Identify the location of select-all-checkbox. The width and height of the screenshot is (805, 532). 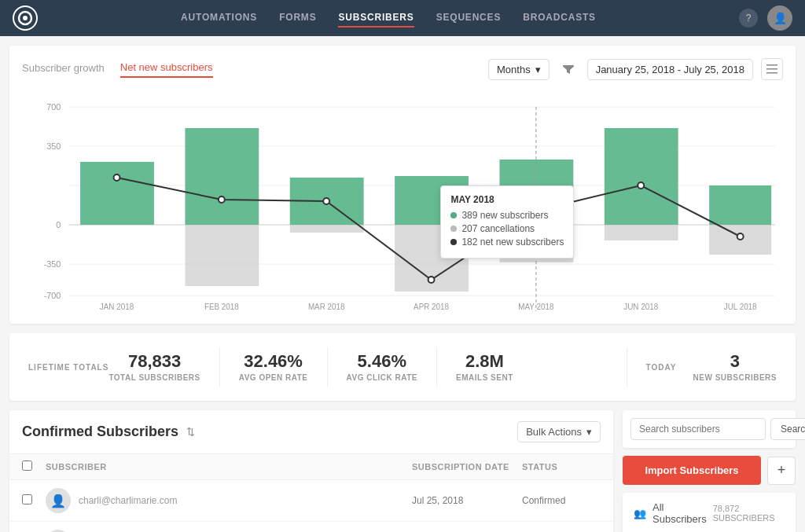
(27, 465).